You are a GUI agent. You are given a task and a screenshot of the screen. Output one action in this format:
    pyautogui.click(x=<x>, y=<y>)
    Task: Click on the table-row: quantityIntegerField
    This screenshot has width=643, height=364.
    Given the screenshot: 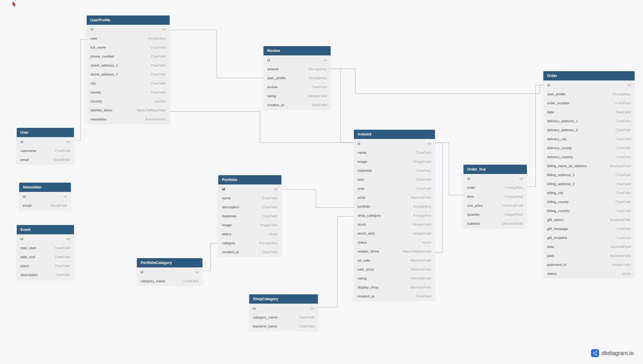 What is the action you would take?
    pyautogui.click(x=495, y=214)
    